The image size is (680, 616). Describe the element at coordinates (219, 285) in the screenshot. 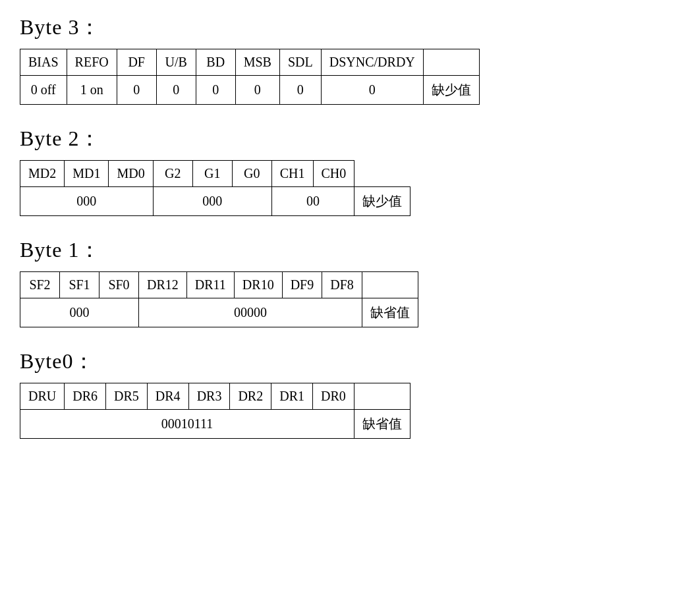

I see `byte1-header-row: SF2 SF1 SF0 DR12 DR11 DR10 DF9 DF8` at that location.